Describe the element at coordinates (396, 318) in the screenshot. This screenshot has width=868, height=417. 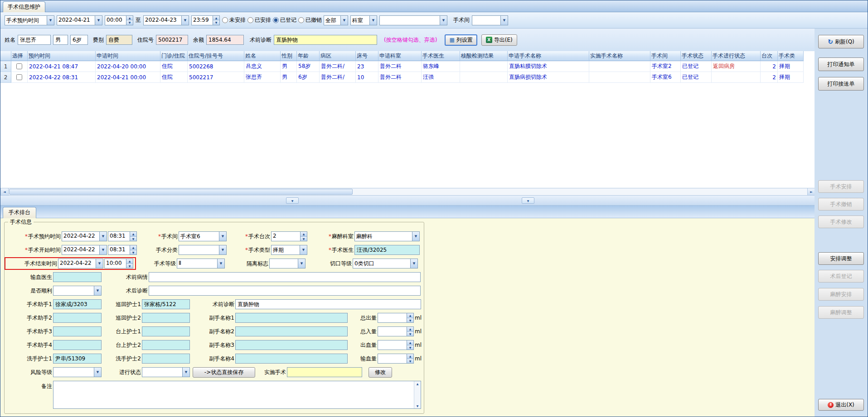
I see `total-out-stepper: ▲▼` at that location.